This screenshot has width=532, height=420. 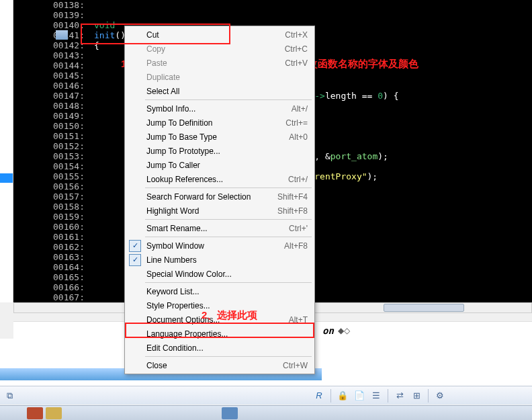 What do you see at coordinates (220, 151) in the screenshot?
I see `menu-jump-prototype: Jump To Prototype...` at bounding box center [220, 151].